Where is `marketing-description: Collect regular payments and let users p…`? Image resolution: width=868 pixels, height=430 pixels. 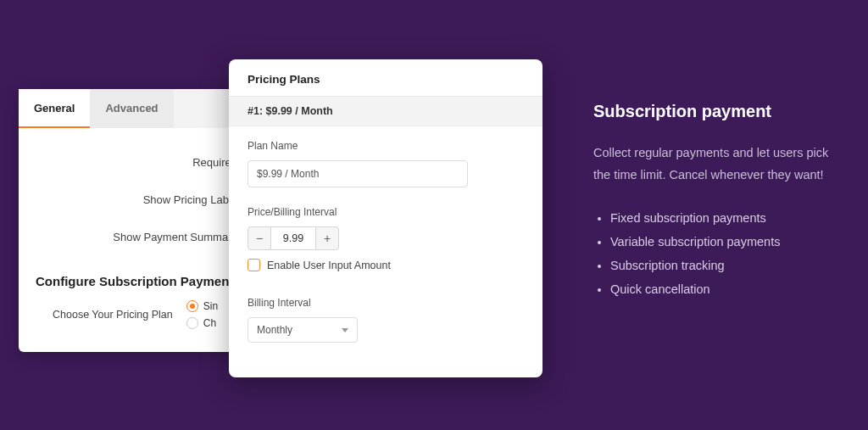 marketing-description: Collect regular payments and let users p… is located at coordinates (721, 164).